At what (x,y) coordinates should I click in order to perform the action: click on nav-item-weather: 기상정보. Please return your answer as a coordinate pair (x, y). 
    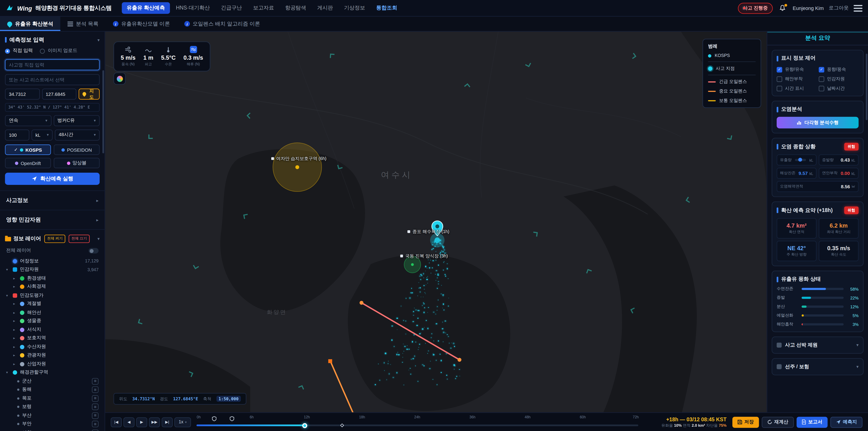
    Looking at the image, I should click on (354, 8).